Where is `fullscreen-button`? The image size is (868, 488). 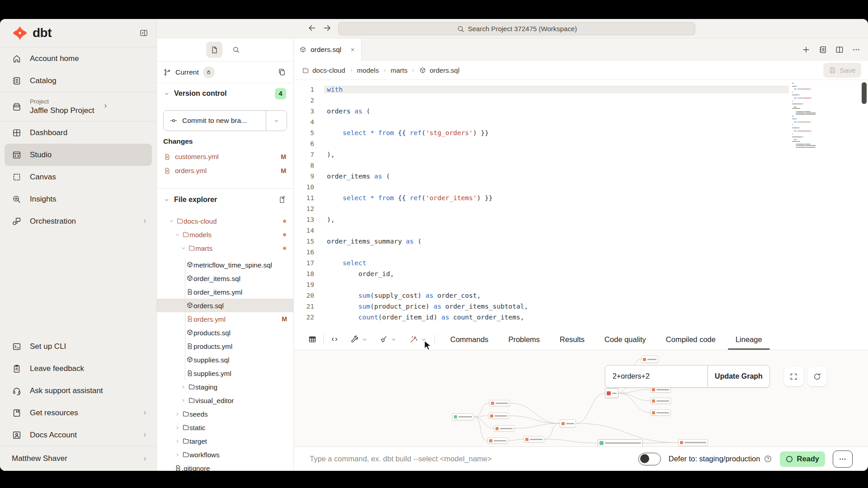
fullscreen-button is located at coordinates (794, 377).